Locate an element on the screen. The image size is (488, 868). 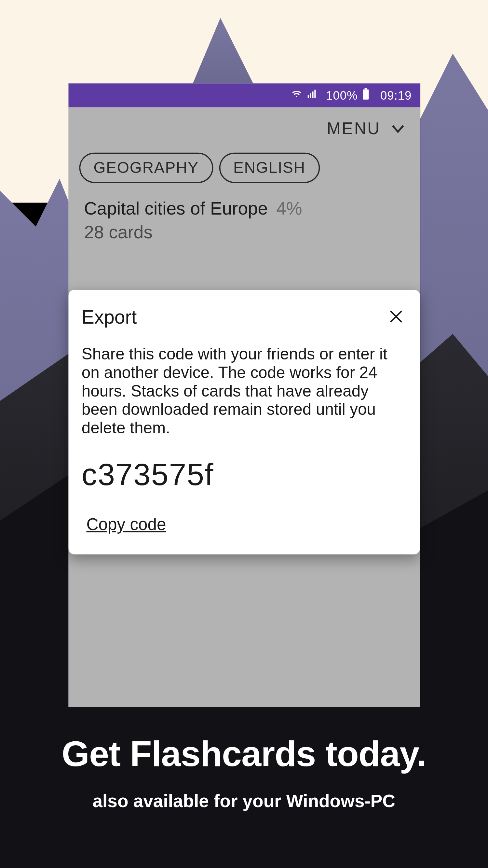
battery-icon is located at coordinates (366, 95).